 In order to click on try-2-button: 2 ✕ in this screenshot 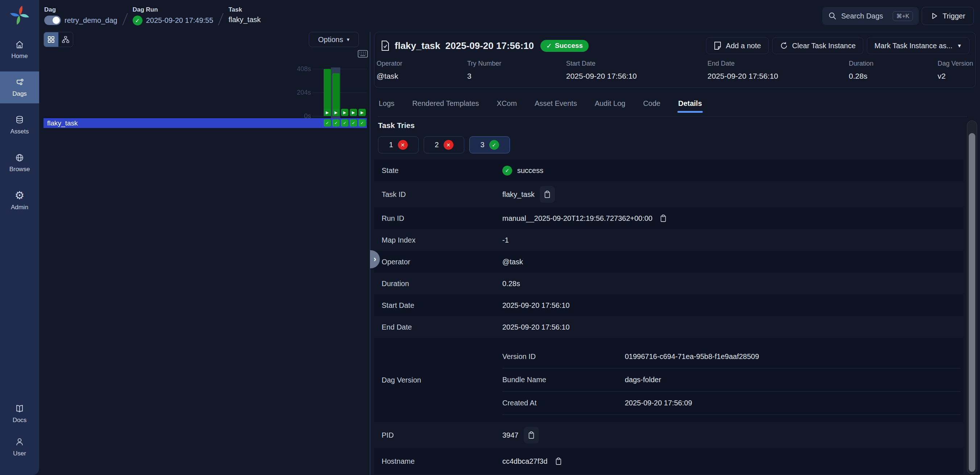, I will do `click(444, 145)`.